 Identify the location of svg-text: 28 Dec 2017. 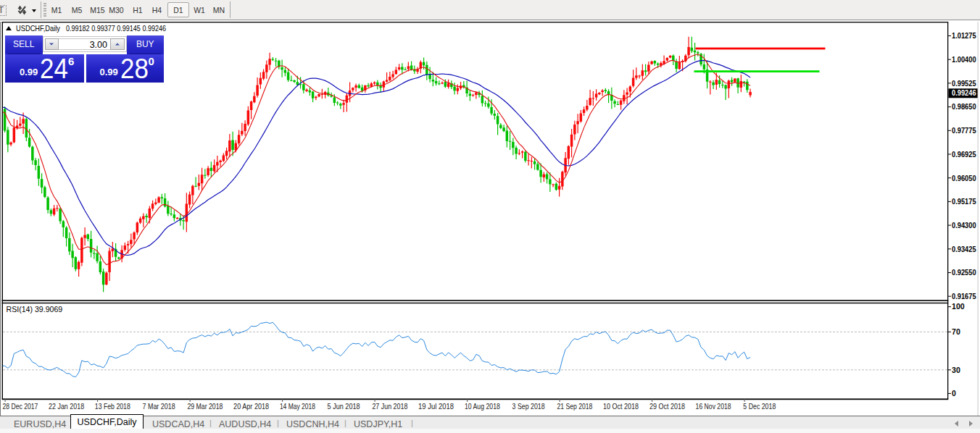
(20, 406).